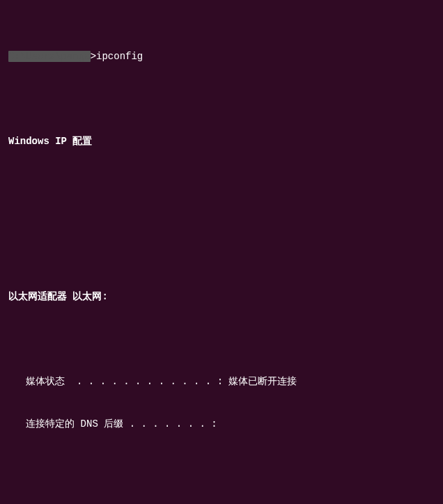 This screenshot has width=443, height=504. What do you see at coordinates (222, 297) in the screenshot?
I see `adapter-title: 以太网适配器 以太网:` at bounding box center [222, 297].